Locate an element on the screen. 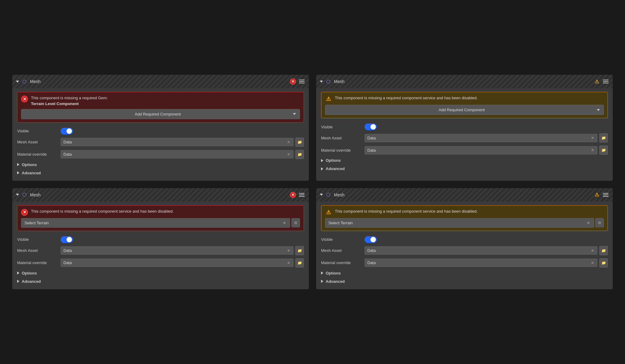 This screenshot has height=364, width=625. material-override-row-3: Material override Data ✕ 📁 is located at coordinates (161, 263).